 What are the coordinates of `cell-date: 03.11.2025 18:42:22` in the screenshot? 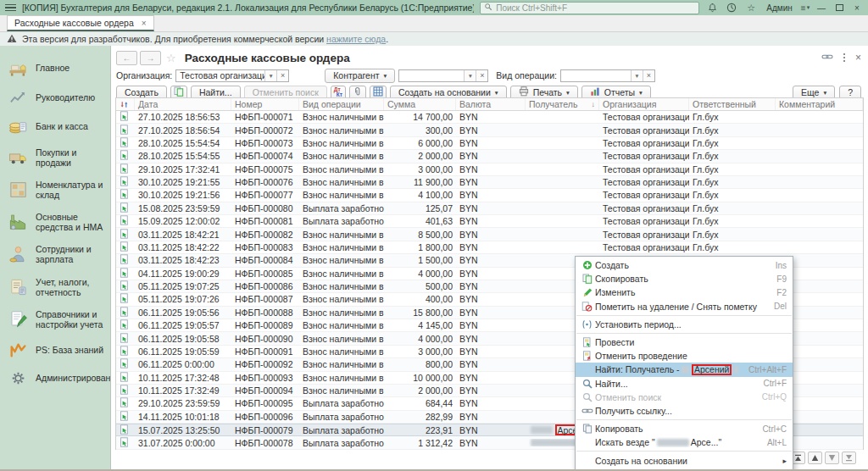 It's located at (183, 247).